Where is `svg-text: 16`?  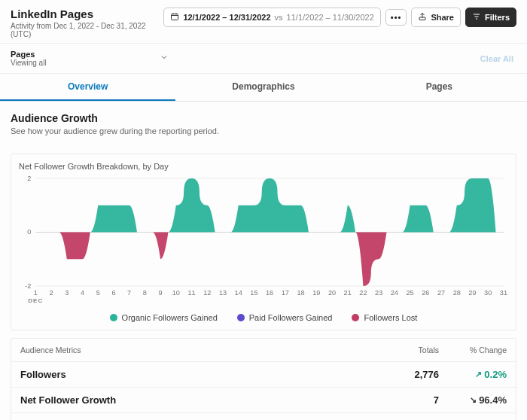
svg-text: 16 is located at coordinates (270, 293).